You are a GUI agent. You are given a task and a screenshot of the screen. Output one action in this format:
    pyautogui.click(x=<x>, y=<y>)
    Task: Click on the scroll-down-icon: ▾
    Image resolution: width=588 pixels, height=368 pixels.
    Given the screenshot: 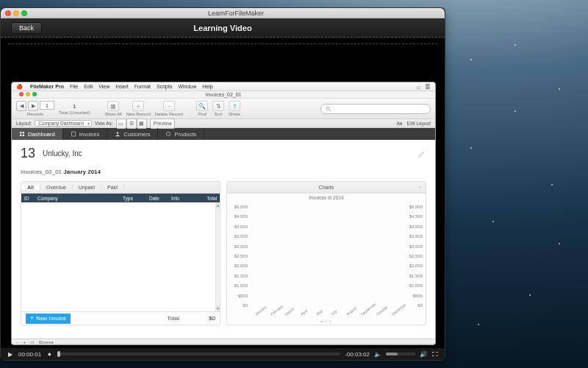 What is the action you would take?
    pyautogui.click(x=218, y=308)
    